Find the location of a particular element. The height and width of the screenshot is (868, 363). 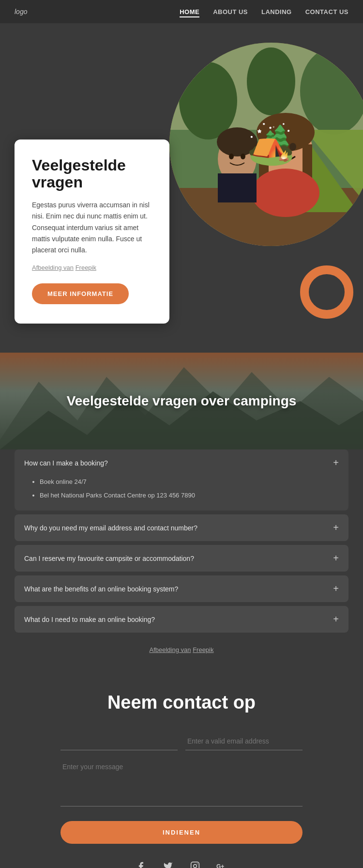

faq-banner-title: Veelgestelde vragen over campings is located at coordinates (182, 401).